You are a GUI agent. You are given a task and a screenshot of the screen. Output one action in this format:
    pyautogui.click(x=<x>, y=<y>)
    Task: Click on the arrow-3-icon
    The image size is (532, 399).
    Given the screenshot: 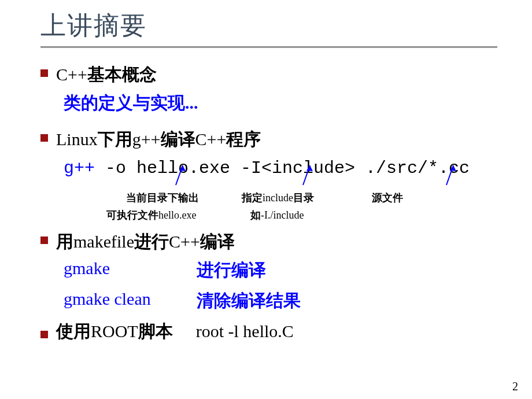 What is the action you would take?
    pyautogui.click(x=452, y=177)
    